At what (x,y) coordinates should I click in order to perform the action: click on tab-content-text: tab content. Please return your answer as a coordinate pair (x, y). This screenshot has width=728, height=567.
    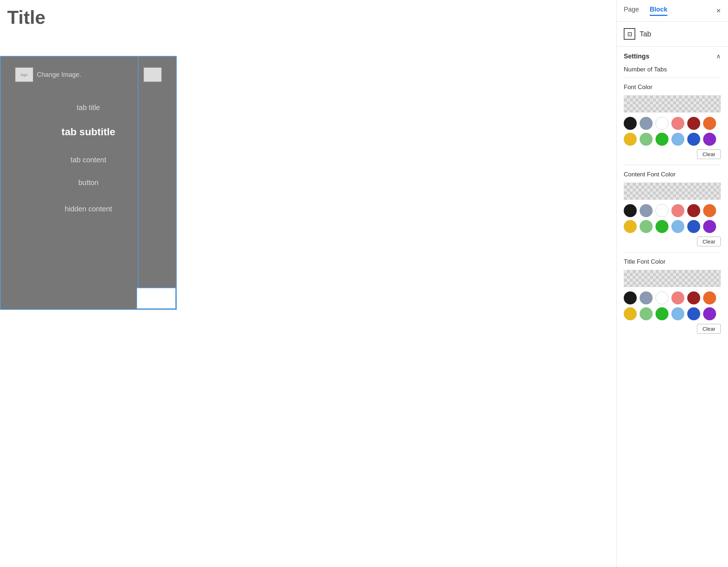
    Looking at the image, I should click on (89, 160).